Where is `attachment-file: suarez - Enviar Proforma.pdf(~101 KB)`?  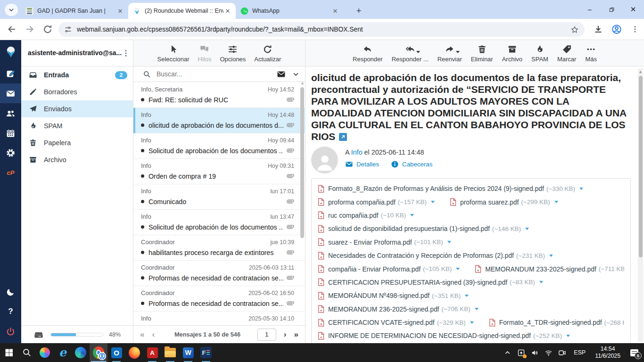
attachment-file: suarez - Enviar Proforma.pdf(~101 KB) is located at coordinates (385, 242).